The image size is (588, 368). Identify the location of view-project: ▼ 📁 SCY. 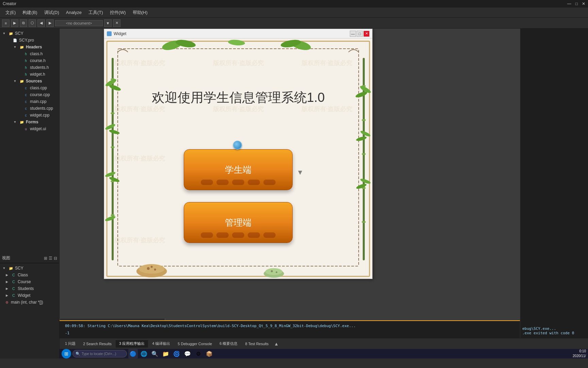
(30, 268).